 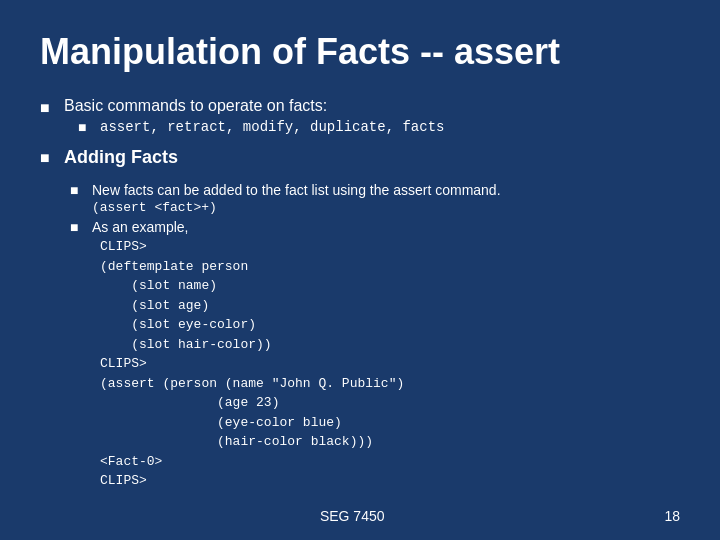 I want to click on bullet-1-text: Basic commands to operate on facts:, so click(x=196, y=106).